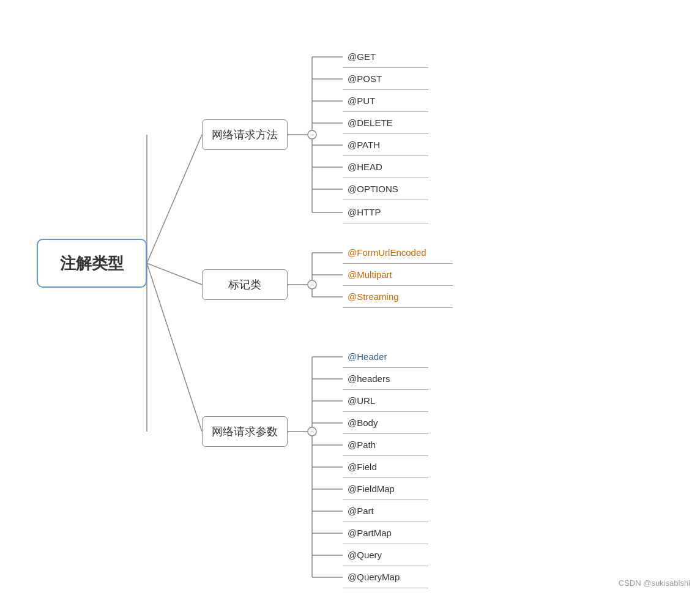 The image size is (700, 595). What do you see at coordinates (245, 135) in the screenshot?
I see `branch-1-label: 网络请求方法` at bounding box center [245, 135].